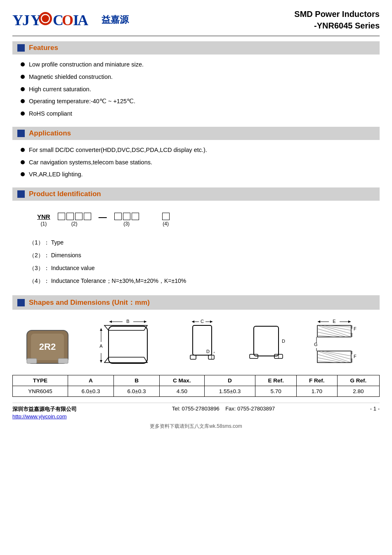 This screenshot has height=555, width=392. I want to click on tel-label: Tel:, so click(176, 409).